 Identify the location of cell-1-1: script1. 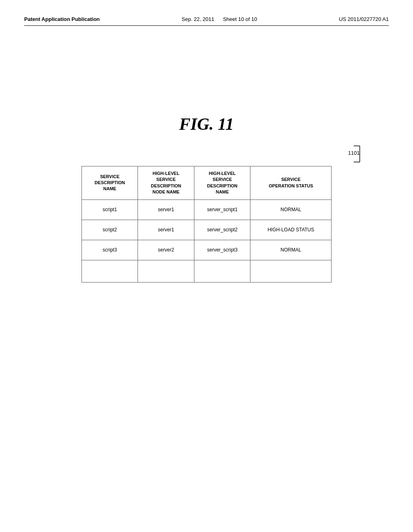
(110, 210).